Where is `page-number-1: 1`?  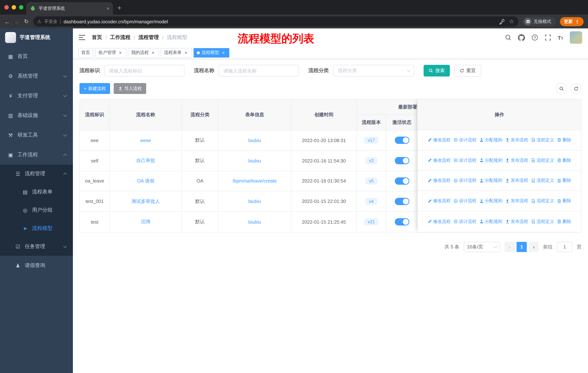
page-number-1: 1 is located at coordinates (522, 247).